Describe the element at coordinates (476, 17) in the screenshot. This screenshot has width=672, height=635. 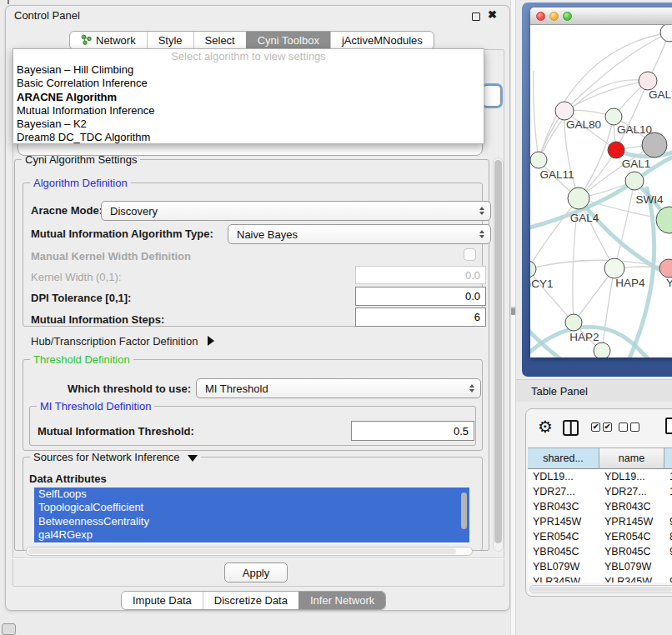
I see `float-window-icon` at that location.